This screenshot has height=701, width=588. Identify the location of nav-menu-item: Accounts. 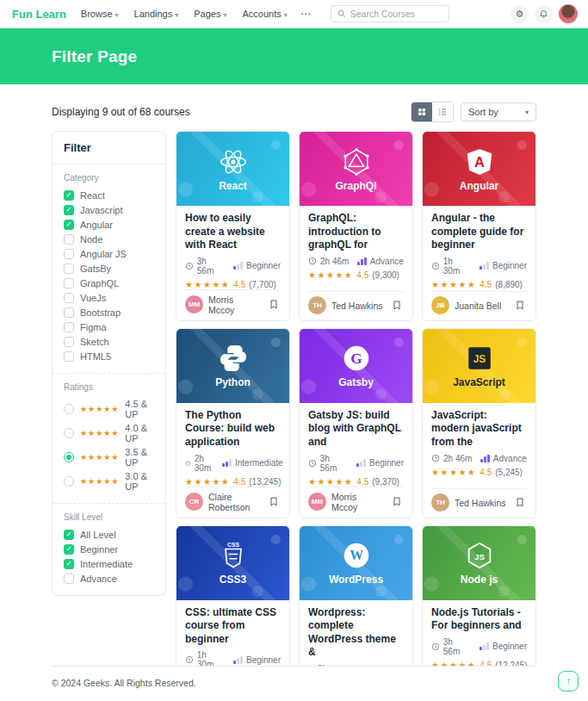
(264, 14).